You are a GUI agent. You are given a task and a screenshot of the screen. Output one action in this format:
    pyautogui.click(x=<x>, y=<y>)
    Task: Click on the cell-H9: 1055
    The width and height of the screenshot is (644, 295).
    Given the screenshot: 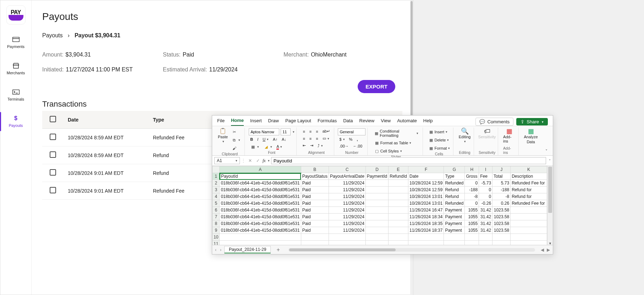 What is the action you would take?
    pyautogui.click(x=472, y=230)
    